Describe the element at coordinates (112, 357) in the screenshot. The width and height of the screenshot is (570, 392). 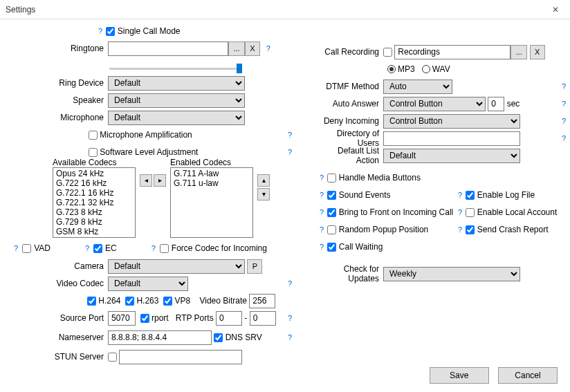
I see `stun-checkbox` at that location.